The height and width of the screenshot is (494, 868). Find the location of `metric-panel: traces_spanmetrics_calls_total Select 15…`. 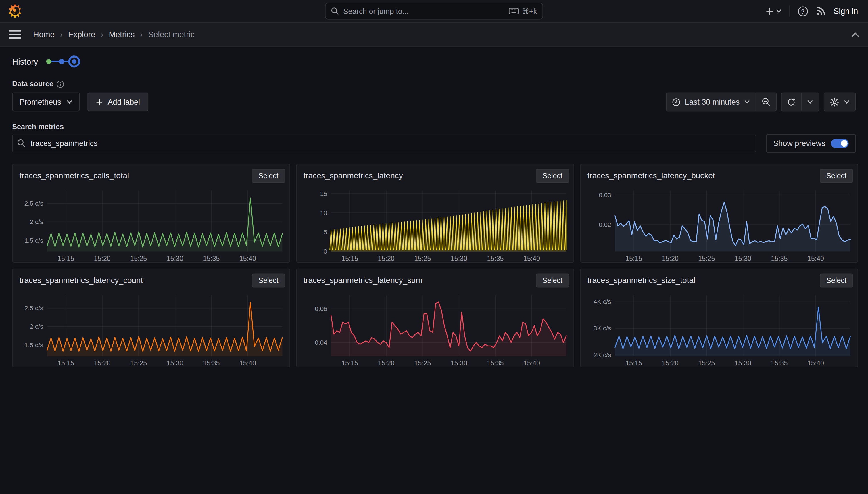

metric-panel: traces_spanmetrics_calls_total Select 15… is located at coordinates (151, 213).